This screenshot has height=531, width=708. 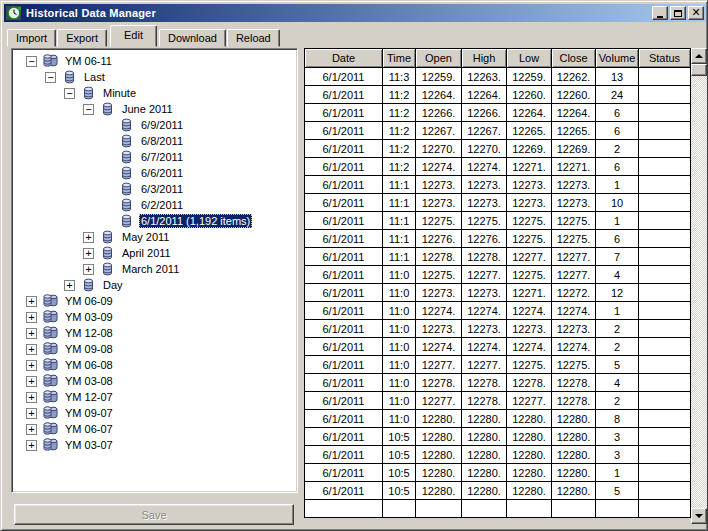 What do you see at coordinates (498, 77) in the screenshot?
I see `table-row: 6/1/201111:312259.12263.12259.12262.13` at bounding box center [498, 77].